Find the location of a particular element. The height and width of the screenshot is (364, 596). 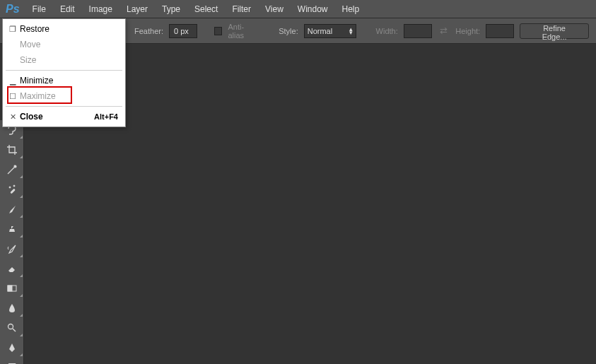

menuitem-minimize: ▁ Minimize is located at coordinates (64, 81).